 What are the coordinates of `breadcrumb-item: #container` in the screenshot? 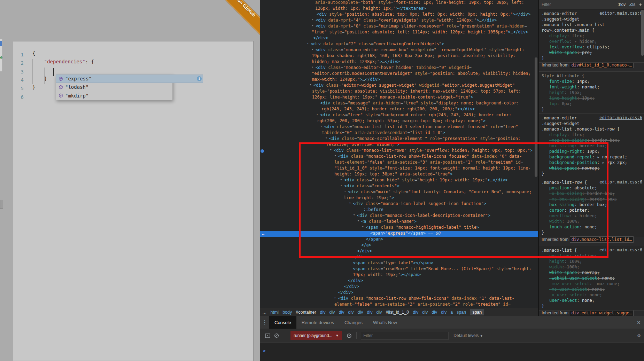 It's located at (306, 312).